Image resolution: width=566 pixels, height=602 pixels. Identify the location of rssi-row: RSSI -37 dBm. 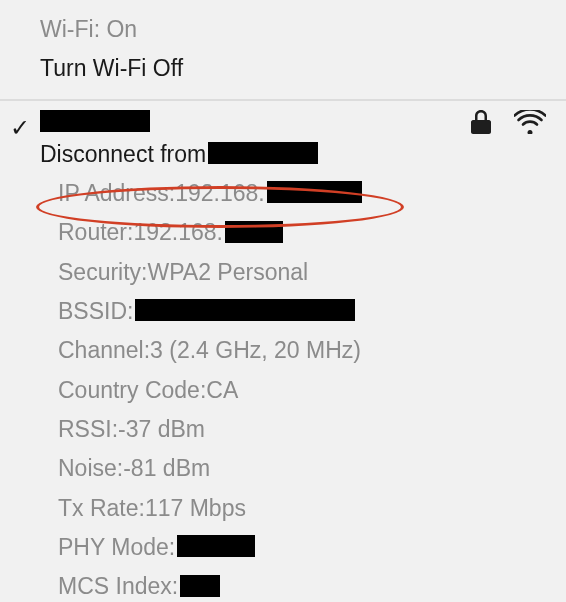
(283, 430).